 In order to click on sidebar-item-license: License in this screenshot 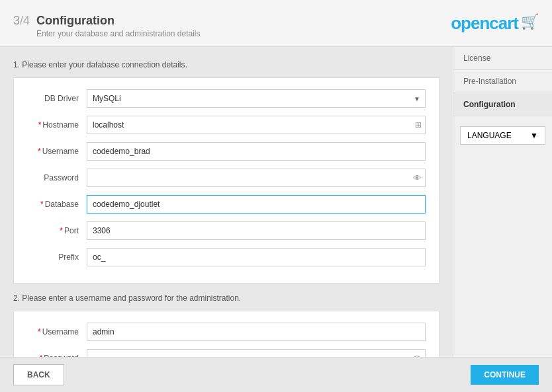, I will do `click(503, 58)`.